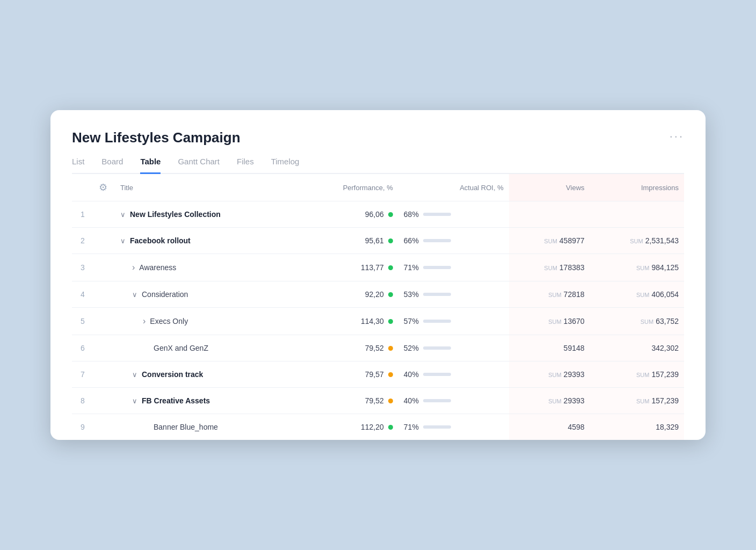 This screenshot has width=756, height=550. Describe the element at coordinates (378, 138) in the screenshot. I see `card-header: New Lifestyles Campaign ···` at that location.